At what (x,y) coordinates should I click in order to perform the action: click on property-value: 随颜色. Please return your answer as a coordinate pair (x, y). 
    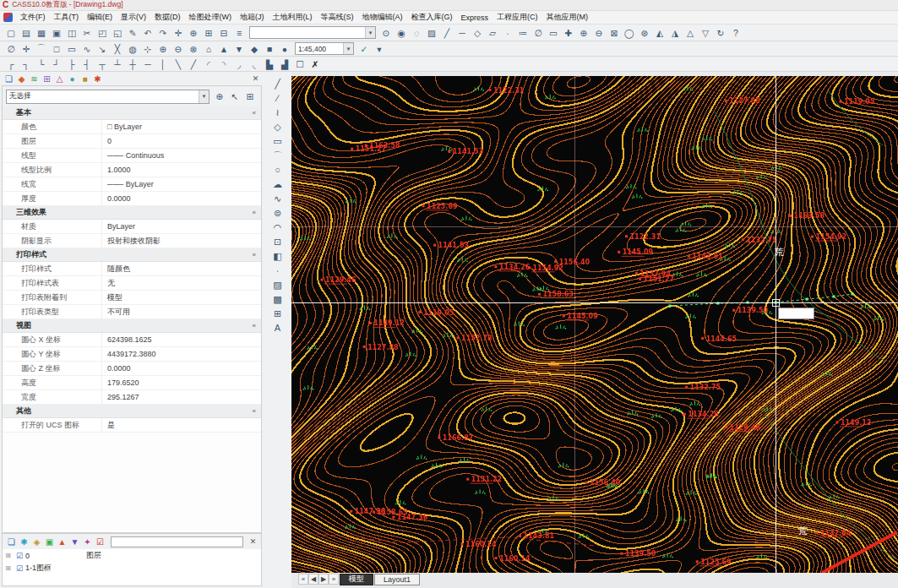
    Looking at the image, I should click on (182, 269).